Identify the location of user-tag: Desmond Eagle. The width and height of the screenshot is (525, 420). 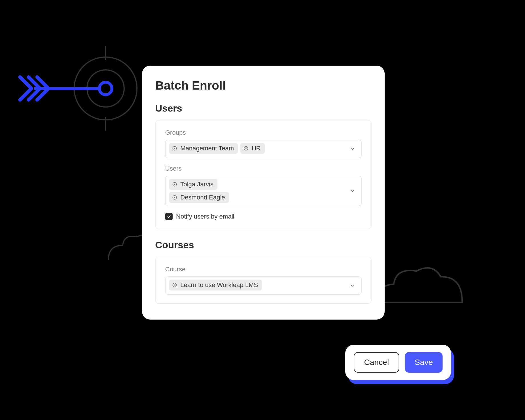
(199, 197).